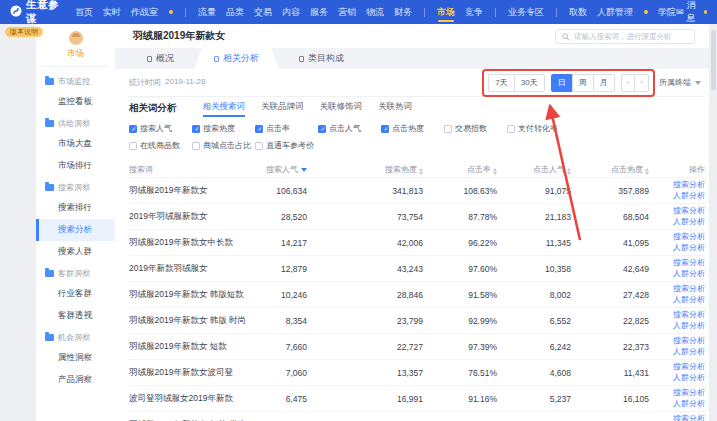 Image resolution: width=717 pixels, height=421 pixels. What do you see at coordinates (628, 83) in the screenshot?
I see `date-button-2-0: ‹` at bounding box center [628, 83].